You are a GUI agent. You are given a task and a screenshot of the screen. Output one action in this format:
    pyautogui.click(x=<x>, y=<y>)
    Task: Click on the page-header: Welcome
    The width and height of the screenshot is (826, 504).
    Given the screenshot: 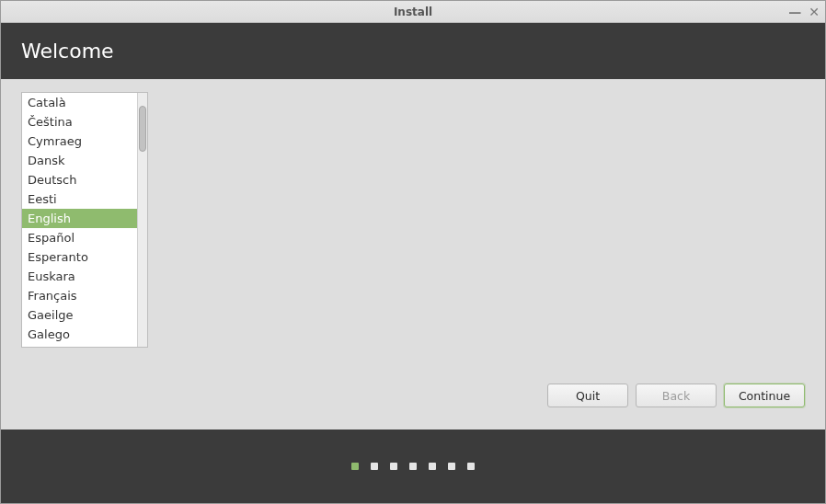 What is the action you would take?
    pyautogui.click(x=413, y=52)
    